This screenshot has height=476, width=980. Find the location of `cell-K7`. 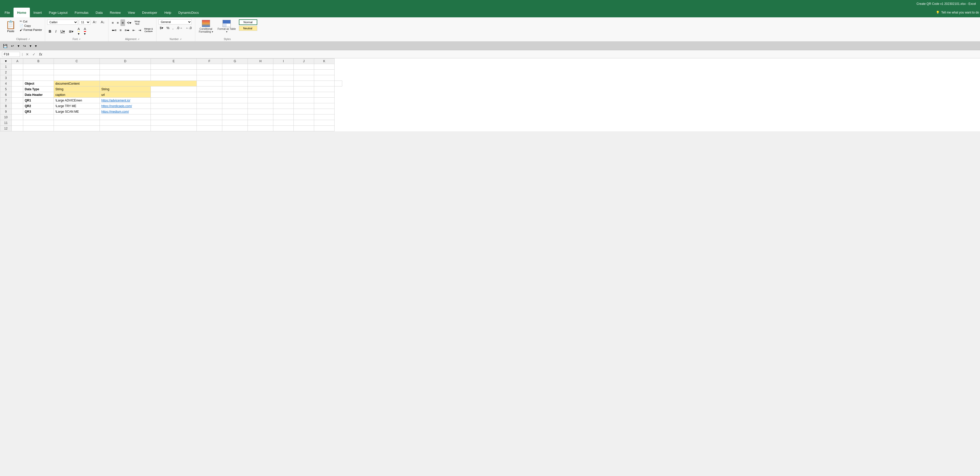

cell-K7 is located at coordinates (324, 100).